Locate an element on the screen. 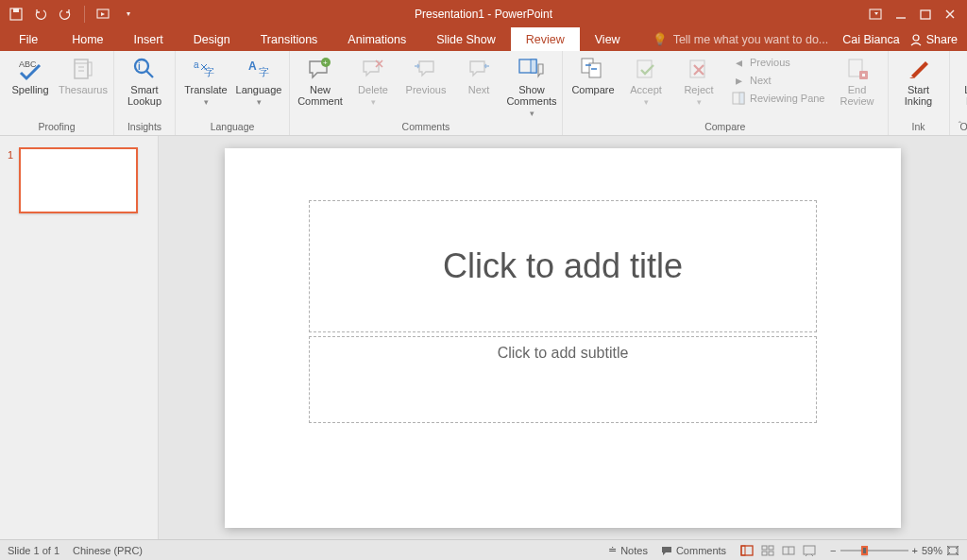  zoom-out-button: − is located at coordinates (833, 551).